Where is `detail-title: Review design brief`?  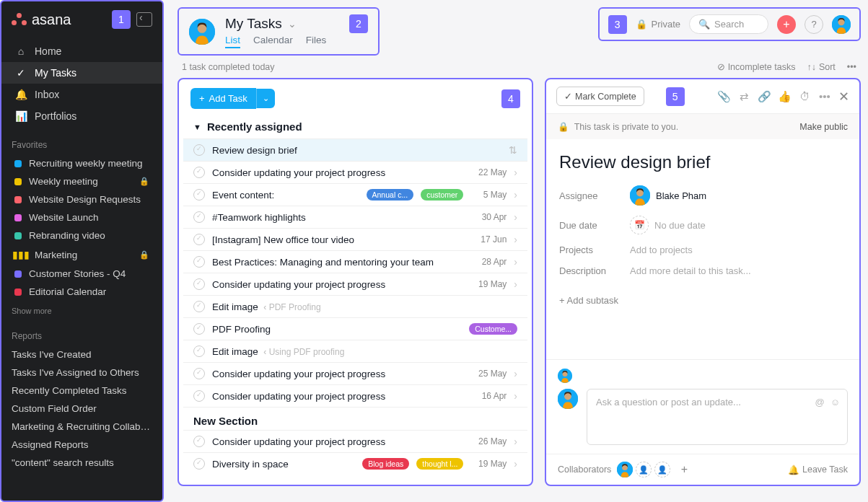
detail-title: Review design brief is located at coordinates (703, 162).